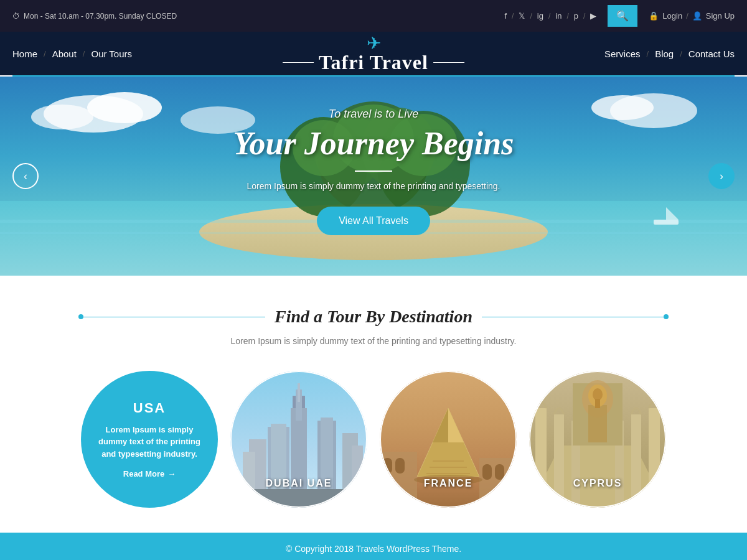 Image resolution: width=747 pixels, height=560 pixels. I want to click on top-bar: ⏱ Mon - Sat 10.am - 07.30pm. Sunday CLOS…, so click(374, 16).